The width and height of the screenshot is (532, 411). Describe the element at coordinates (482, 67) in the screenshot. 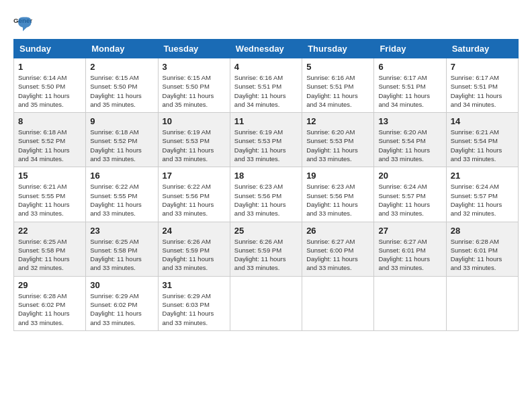

I see `day-number: 7` at that location.